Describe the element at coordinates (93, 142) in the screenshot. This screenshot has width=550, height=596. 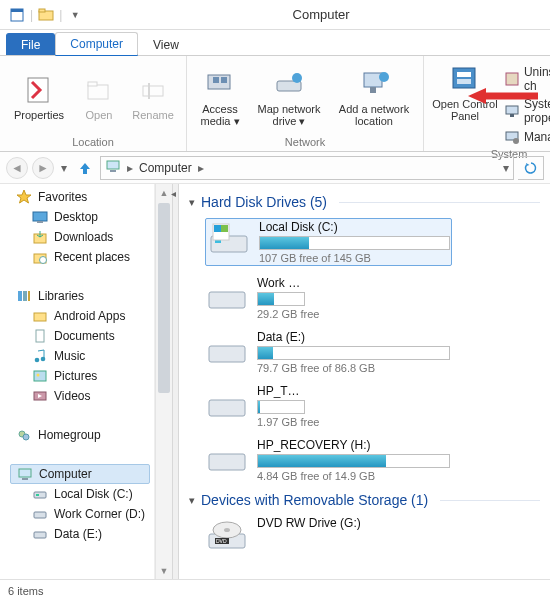
I see `ribbon-group-label: Location` at that location.